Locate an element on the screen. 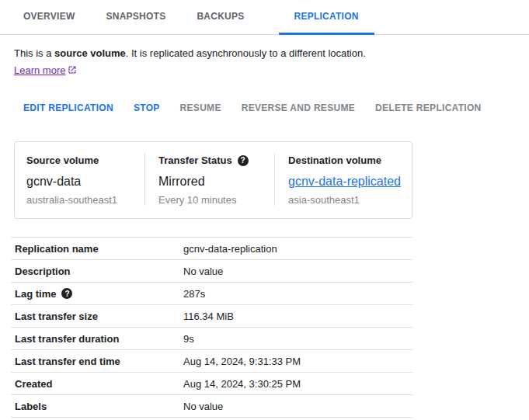 This screenshot has width=529, height=420. table-row-replication-name: Replication name gcnv-data-replication is located at coordinates (211, 248).